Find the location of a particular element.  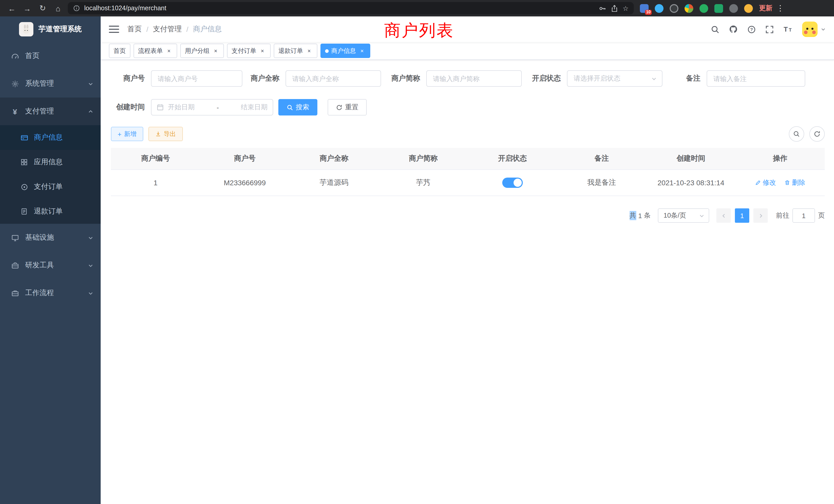

filter-row-1: 商户号 商户全称 商户简称 开启状态 请选择开启状态 备注 is located at coordinates (468, 78).